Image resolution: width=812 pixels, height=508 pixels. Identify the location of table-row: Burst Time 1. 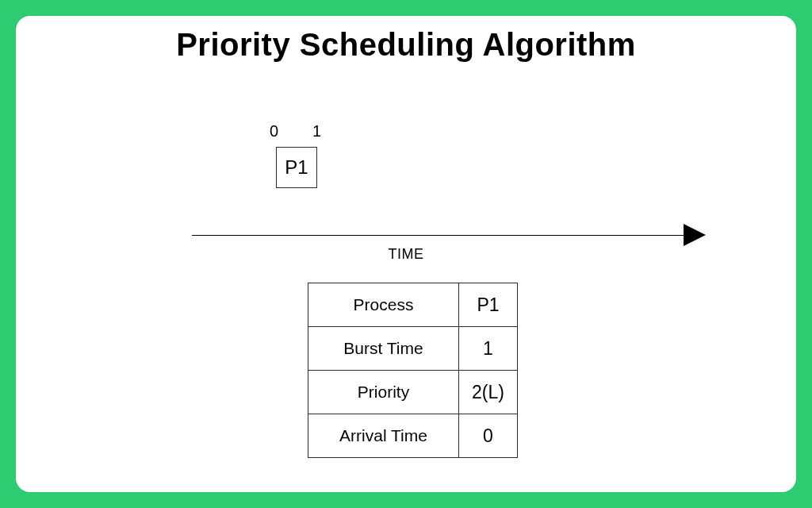
(413, 349).